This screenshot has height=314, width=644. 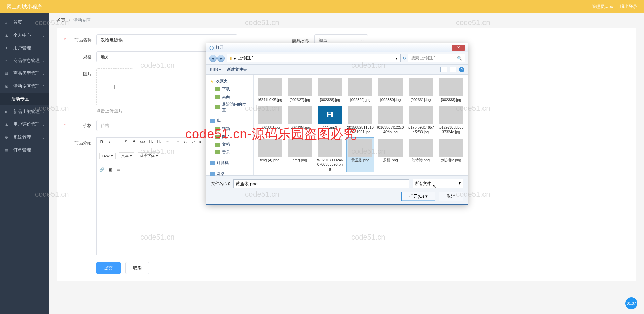 What do you see at coordinates (142, 142) in the screenshot?
I see `code-btn: </>` at bounding box center [142, 142].